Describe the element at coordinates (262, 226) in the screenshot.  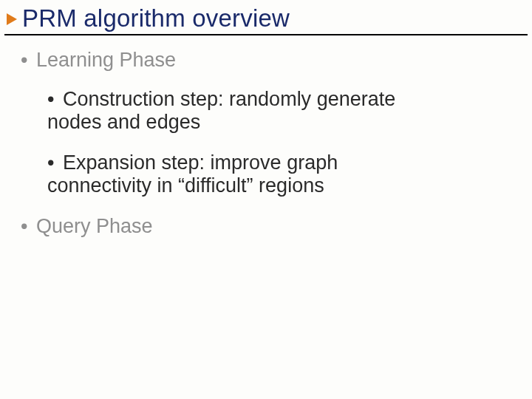
I see `bullet-query-phase: • Query Phase` at that location.